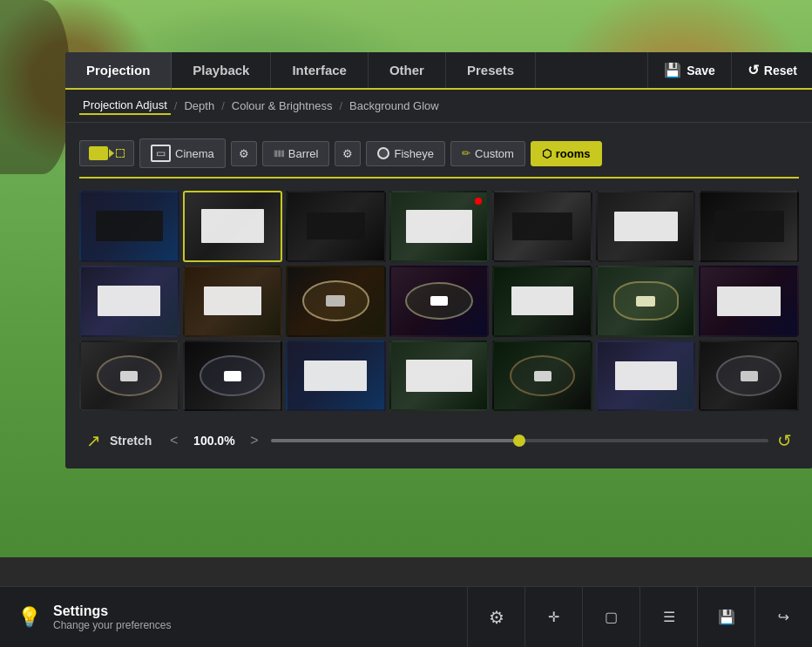 The image size is (812, 647). I want to click on save-icon: 💾, so click(673, 70).